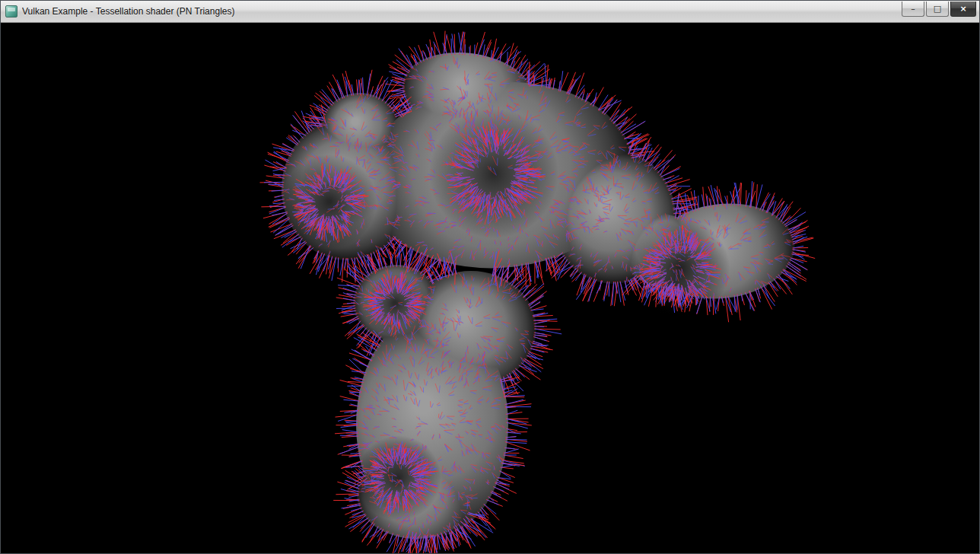 Image resolution: width=980 pixels, height=554 pixels. I want to click on maximize-button: □, so click(937, 9).